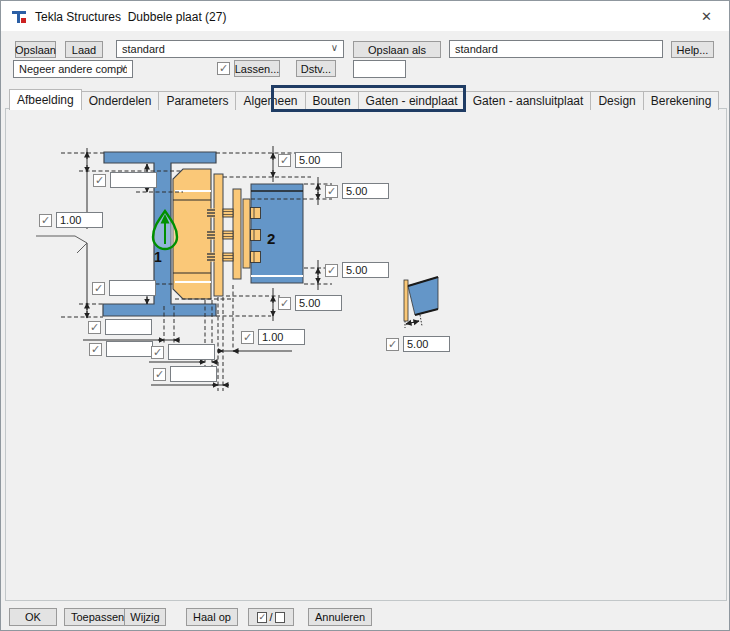 This screenshot has width=730, height=631. What do you see at coordinates (280, 618) in the screenshot?
I see `unchecked-box-icon` at bounding box center [280, 618].